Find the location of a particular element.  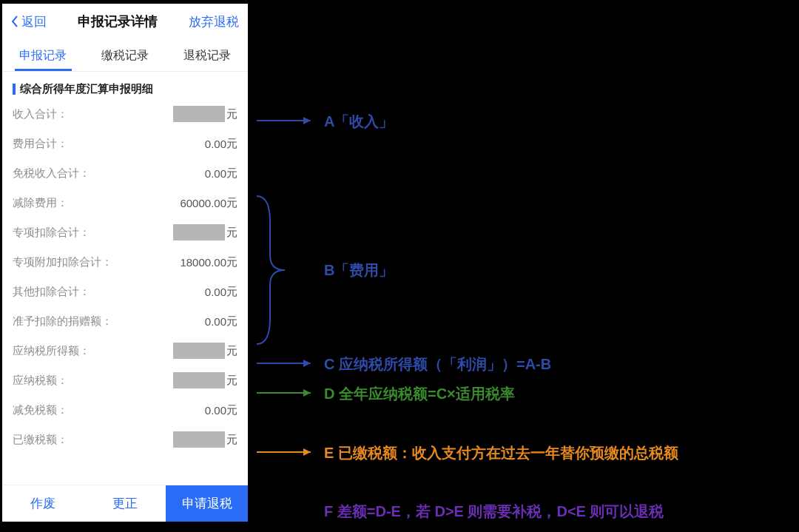

row-label: 已缴税额： is located at coordinates (40, 440).